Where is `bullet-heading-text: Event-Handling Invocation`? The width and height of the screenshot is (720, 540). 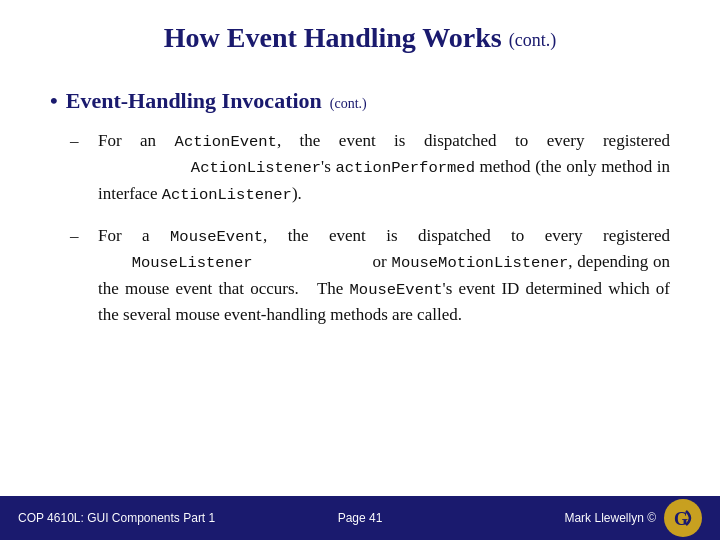
bullet-heading-text: Event-Handling Invocation is located at coordinates (194, 101).